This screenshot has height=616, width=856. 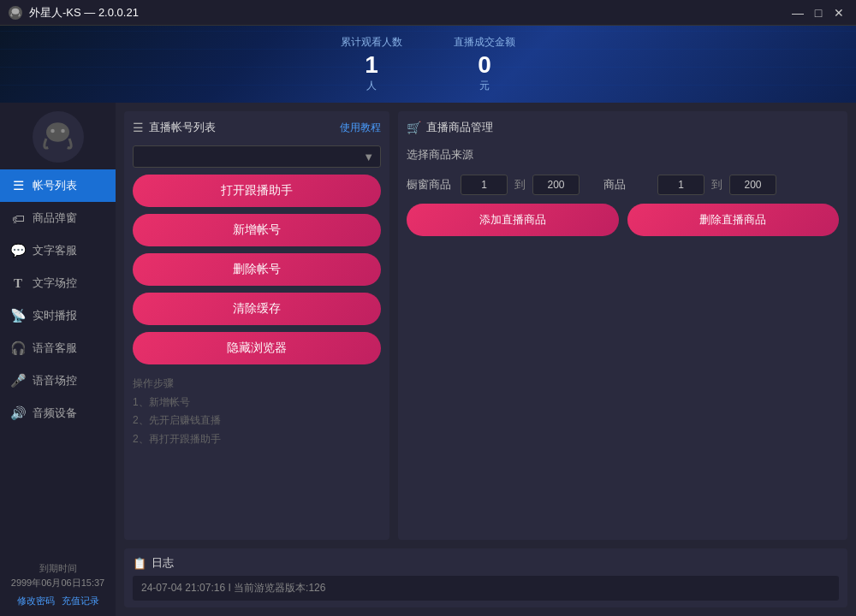 What do you see at coordinates (798, 13) in the screenshot?
I see `minimize-button: —` at bounding box center [798, 13].